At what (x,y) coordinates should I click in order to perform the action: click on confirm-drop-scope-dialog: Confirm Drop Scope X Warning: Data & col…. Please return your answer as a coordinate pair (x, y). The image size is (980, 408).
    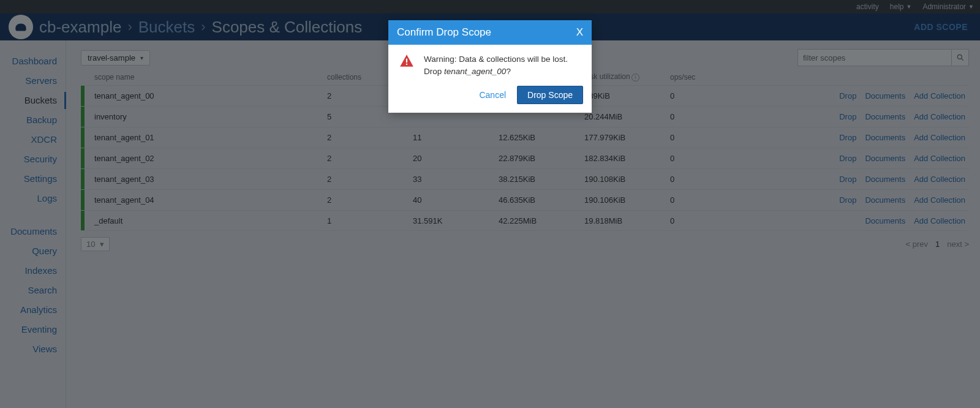
    Looking at the image, I should click on (490, 66).